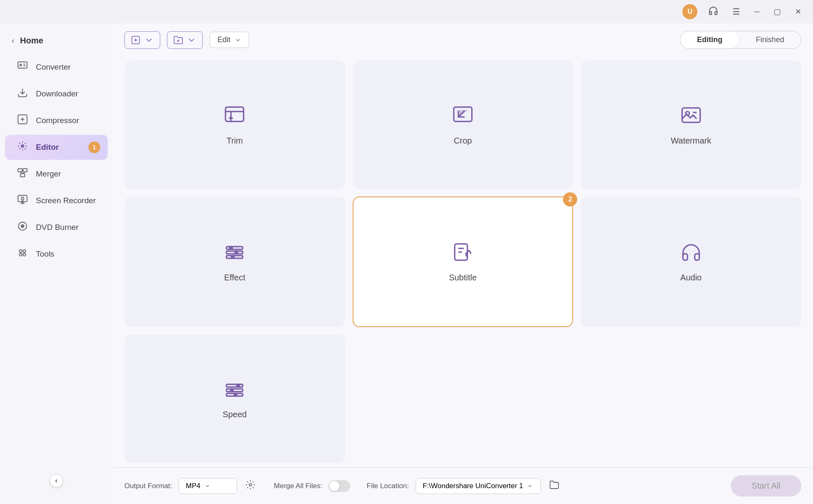  What do you see at coordinates (235, 391) in the screenshot?
I see `speed-icon` at bounding box center [235, 391].